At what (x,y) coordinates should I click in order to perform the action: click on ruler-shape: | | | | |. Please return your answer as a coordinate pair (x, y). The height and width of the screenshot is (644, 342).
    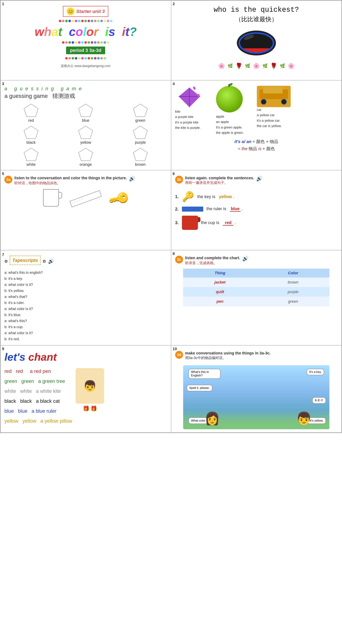
    Looking at the image, I should click on (86, 198).